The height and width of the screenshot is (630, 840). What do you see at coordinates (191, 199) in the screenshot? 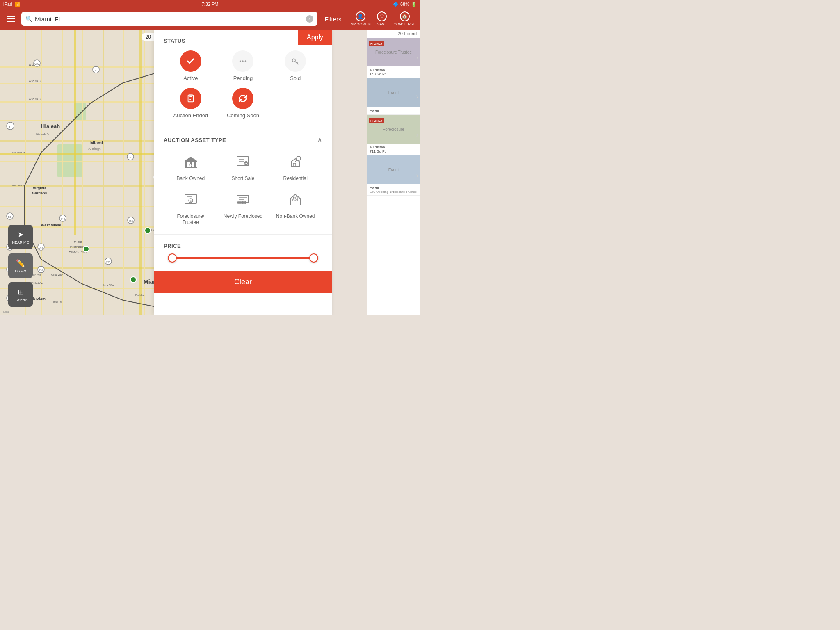
I see `foreclosure-icon-box: $` at bounding box center [191, 199].